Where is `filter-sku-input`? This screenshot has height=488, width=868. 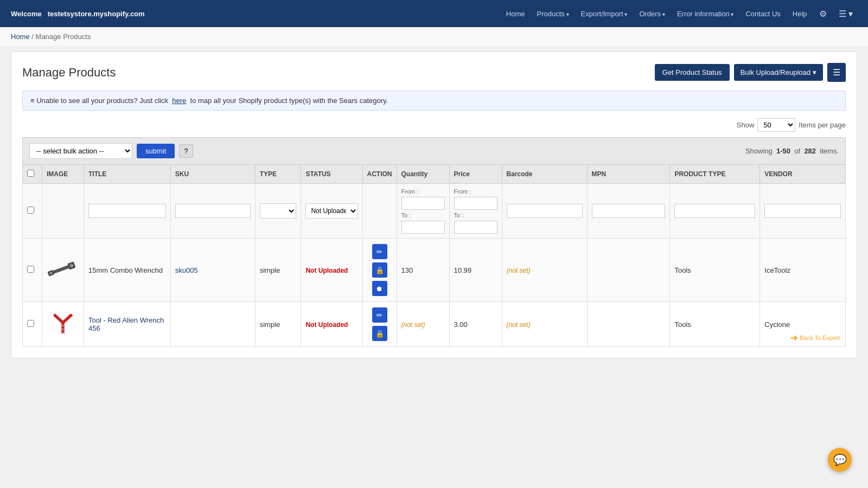 filter-sku-input is located at coordinates (213, 211).